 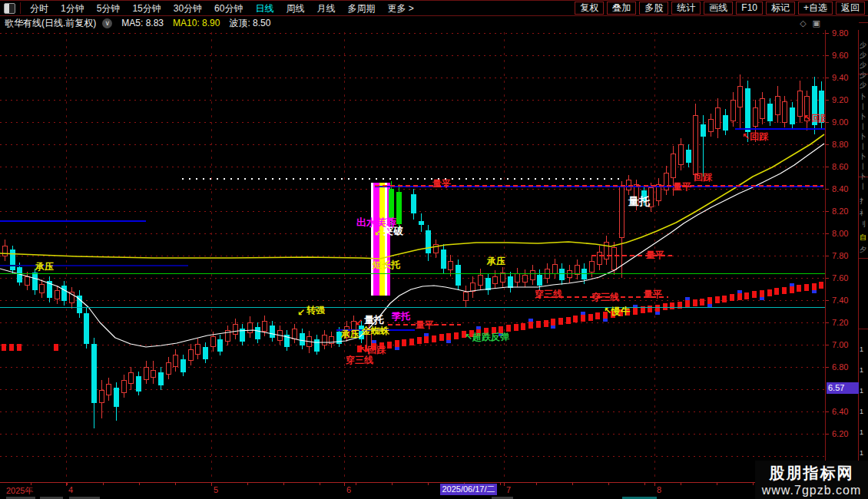 What do you see at coordinates (403, 179) in the screenshot?
I see `signal-dotline` at bounding box center [403, 179].